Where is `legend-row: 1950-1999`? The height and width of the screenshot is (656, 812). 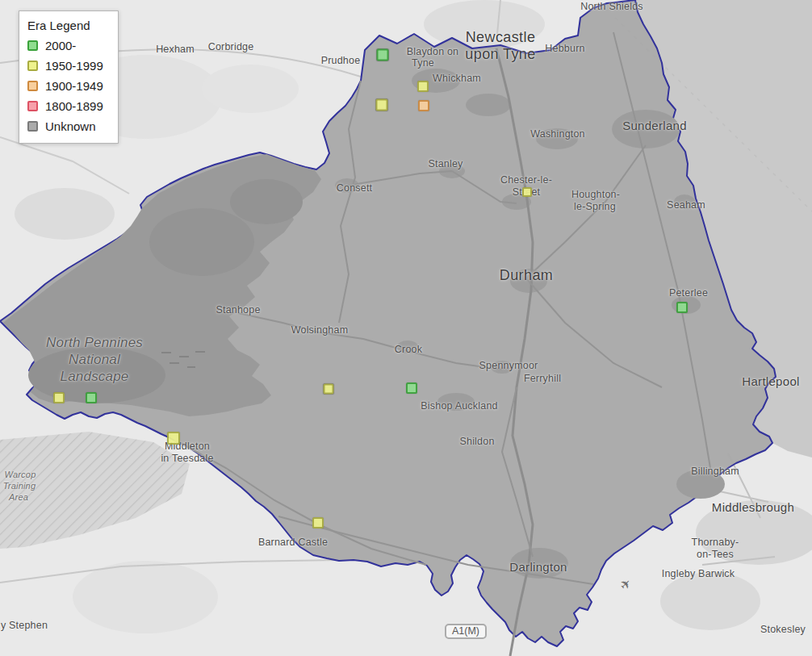 legend-row: 1950-1999 is located at coordinates (65, 66).